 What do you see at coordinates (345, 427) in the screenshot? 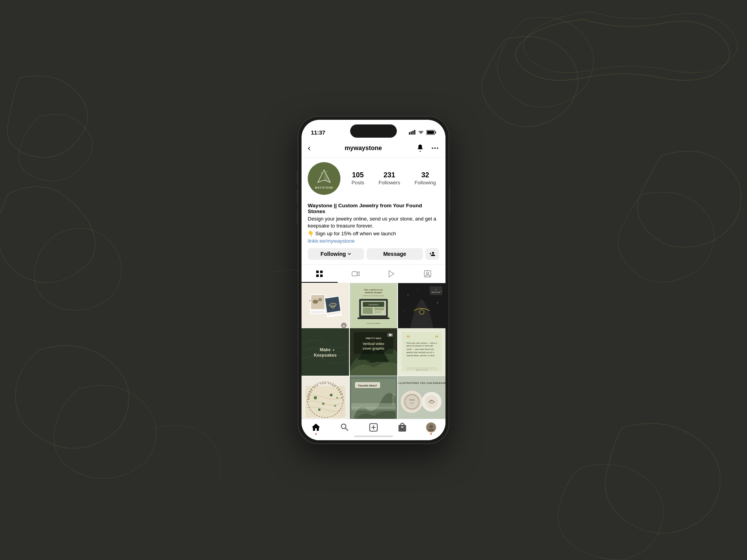
I see `nav-search` at bounding box center [345, 427].